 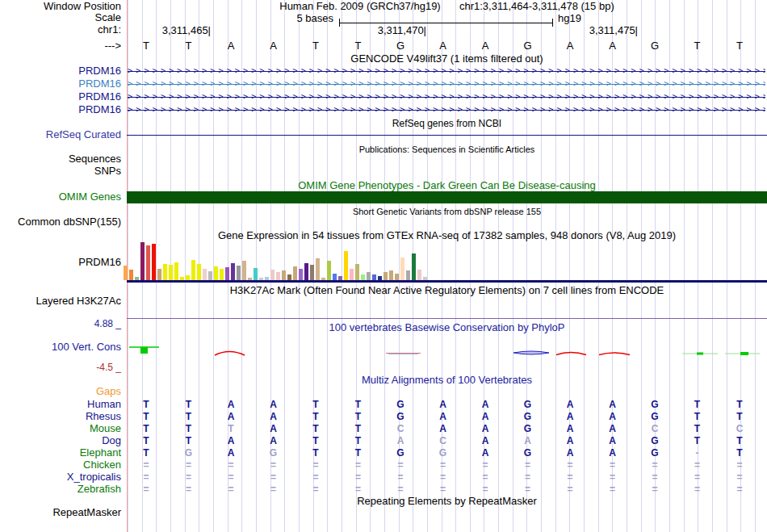 I want to click on multiz-species-label: Rhesus, so click(x=61, y=417).